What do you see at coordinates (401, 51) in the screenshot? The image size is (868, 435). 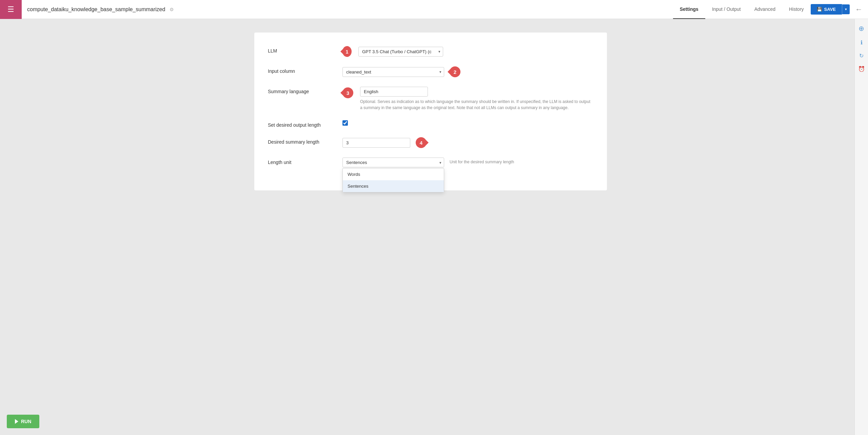 I see `llm-select: GPT 3.5 Chat (Turbo / ChatGPT) (c` at bounding box center [401, 51].